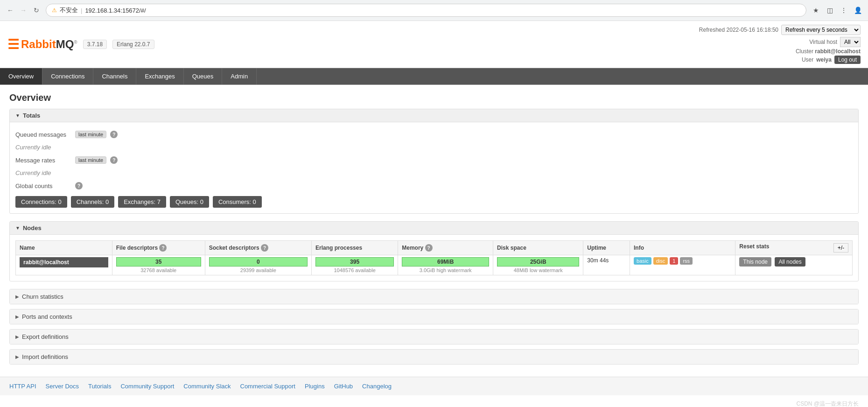 The width and height of the screenshot is (868, 407). What do you see at coordinates (64, 262) in the screenshot?
I see `node-name-value: rabbit@localhost` at bounding box center [64, 262].